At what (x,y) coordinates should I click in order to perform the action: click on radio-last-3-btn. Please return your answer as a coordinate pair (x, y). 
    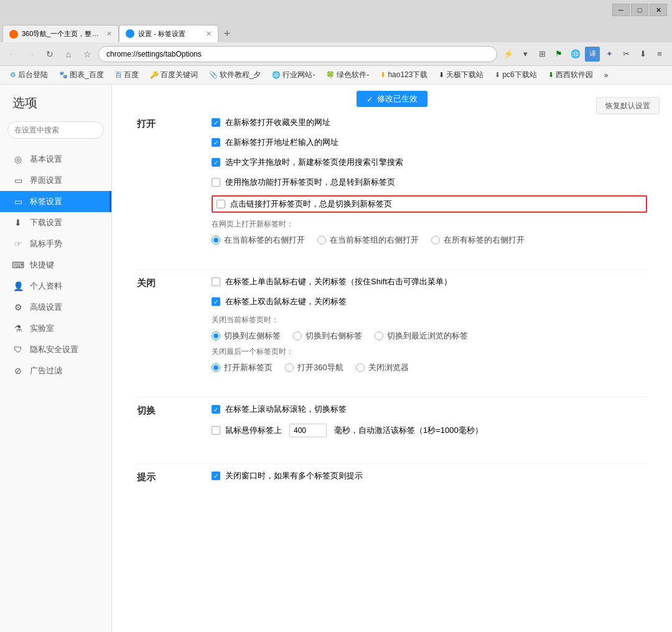
    Looking at the image, I should click on (360, 368).